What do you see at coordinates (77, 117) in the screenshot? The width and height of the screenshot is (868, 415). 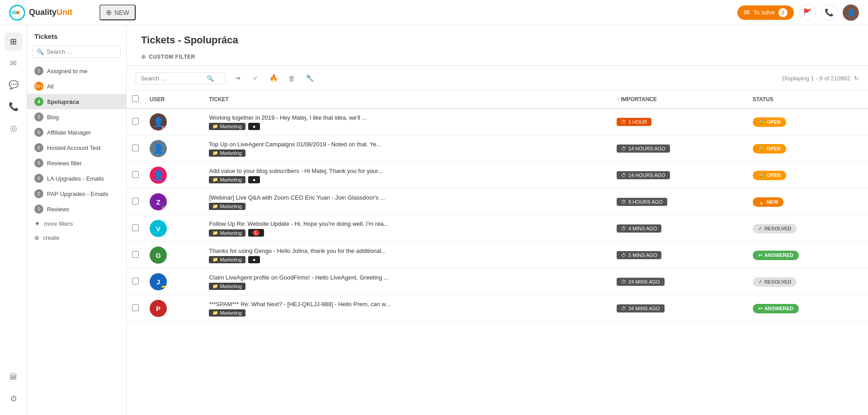 I see `sidebar-item-blog: 0 Blog` at bounding box center [77, 117].